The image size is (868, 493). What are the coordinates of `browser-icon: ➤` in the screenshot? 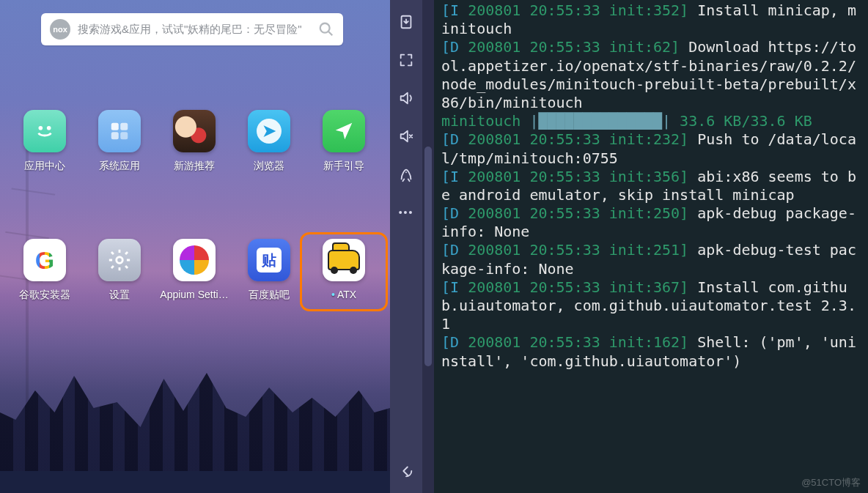 It's located at (269, 131).